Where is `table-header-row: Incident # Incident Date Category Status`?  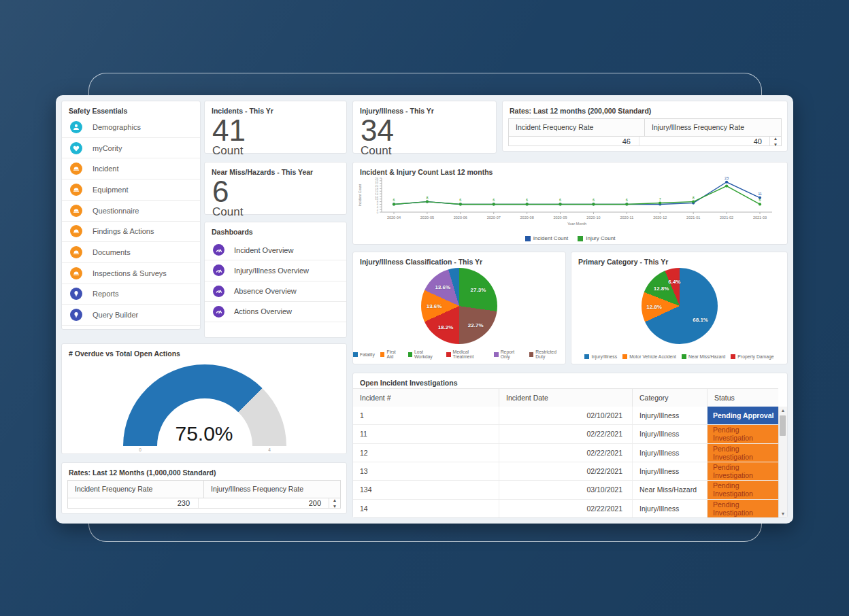
table-header-row: Incident # Incident Date Category Status is located at coordinates (566, 398).